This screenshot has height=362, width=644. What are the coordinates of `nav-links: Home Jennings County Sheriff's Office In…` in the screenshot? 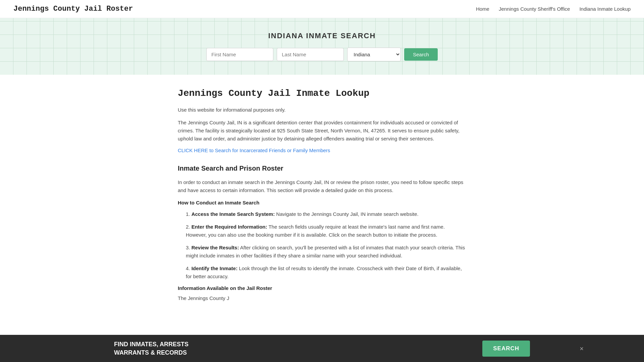 It's located at (553, 9).